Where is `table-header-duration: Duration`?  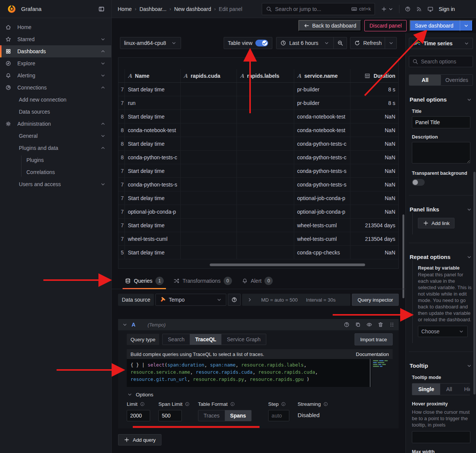
table-header-duration: Duration is located at coordinates (374, 76).